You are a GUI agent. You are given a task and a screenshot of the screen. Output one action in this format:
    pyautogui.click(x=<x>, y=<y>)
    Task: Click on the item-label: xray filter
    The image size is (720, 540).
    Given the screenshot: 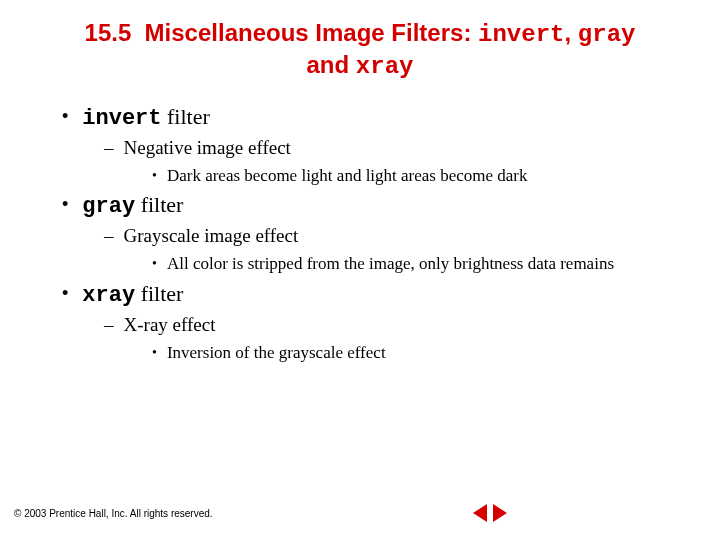 What is the action you would take?
    pyautogui.click(x=132, y=294)
    